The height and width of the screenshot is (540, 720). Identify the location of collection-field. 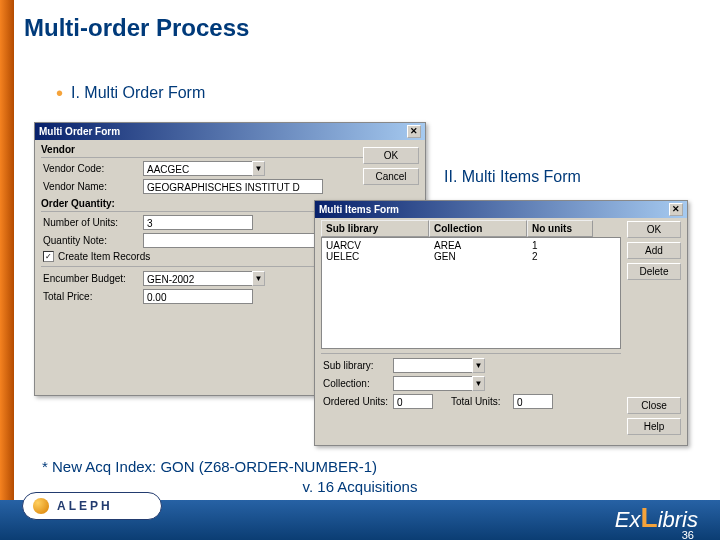
(433, 384).